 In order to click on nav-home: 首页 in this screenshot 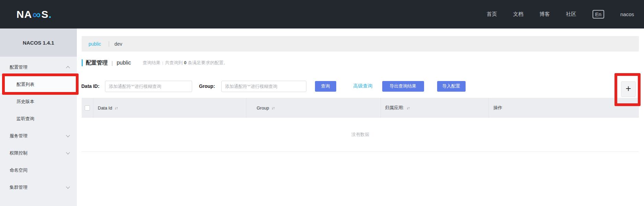, I will do `click(492, 14)`.